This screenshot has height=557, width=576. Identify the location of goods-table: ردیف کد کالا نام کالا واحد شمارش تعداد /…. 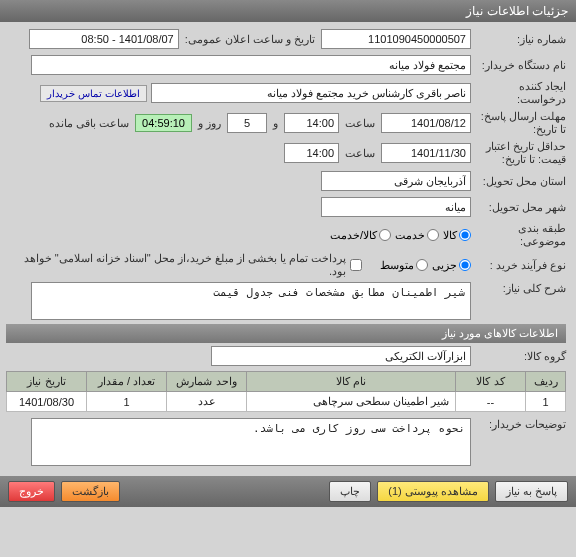
(286, 392).